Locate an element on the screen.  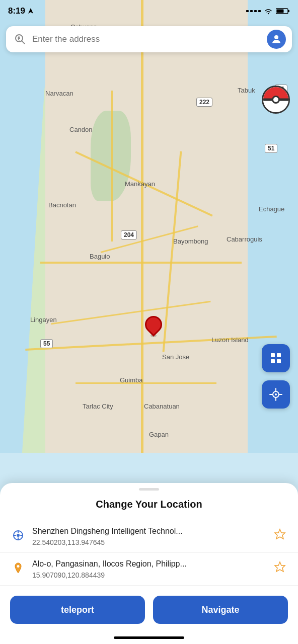
route-badge: 55 is located at coordinates (46, 344).